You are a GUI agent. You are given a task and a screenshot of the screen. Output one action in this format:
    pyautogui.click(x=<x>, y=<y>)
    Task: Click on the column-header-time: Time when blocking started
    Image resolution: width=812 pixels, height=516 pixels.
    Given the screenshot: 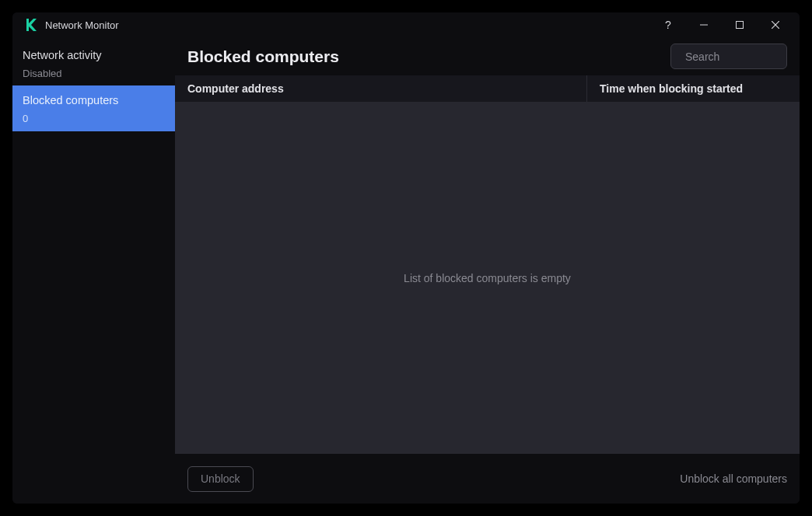 What is the action you would take?
    pyautogui.click(x=694, y=89)
    